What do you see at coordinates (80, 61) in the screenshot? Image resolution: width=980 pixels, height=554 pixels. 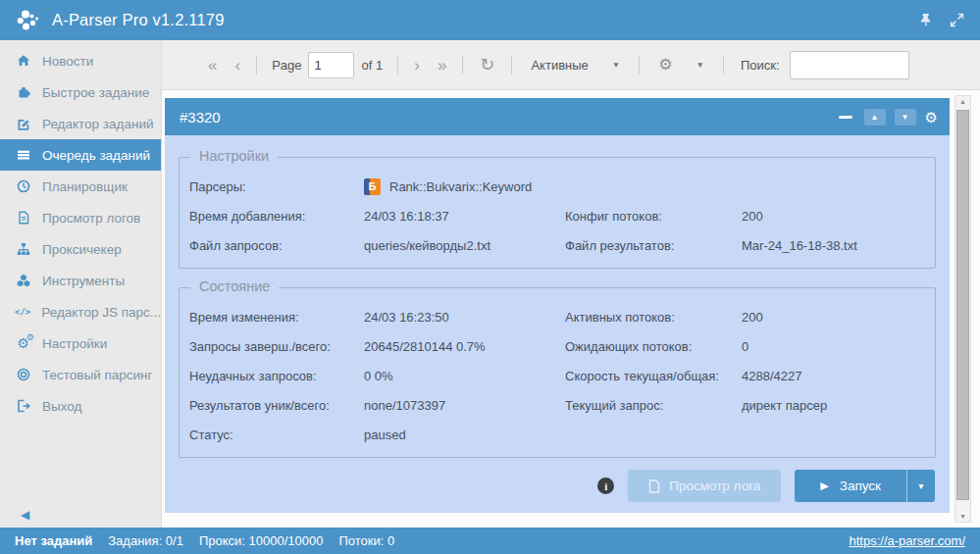 I see `sidebar-item-news: Новости` at bounding box center [80, 61].